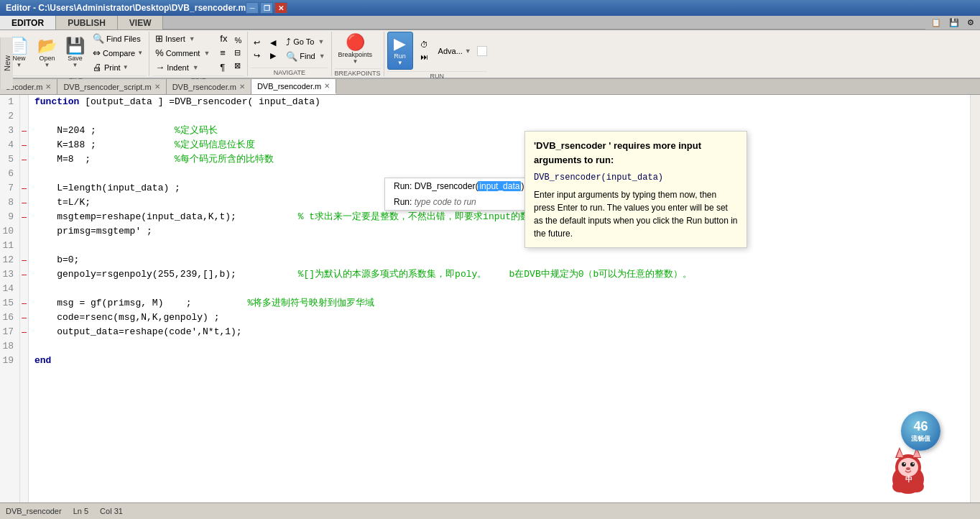 This screenshot has width=980, height=519. I want to click on line-num-9: 9, so click(9, 217).